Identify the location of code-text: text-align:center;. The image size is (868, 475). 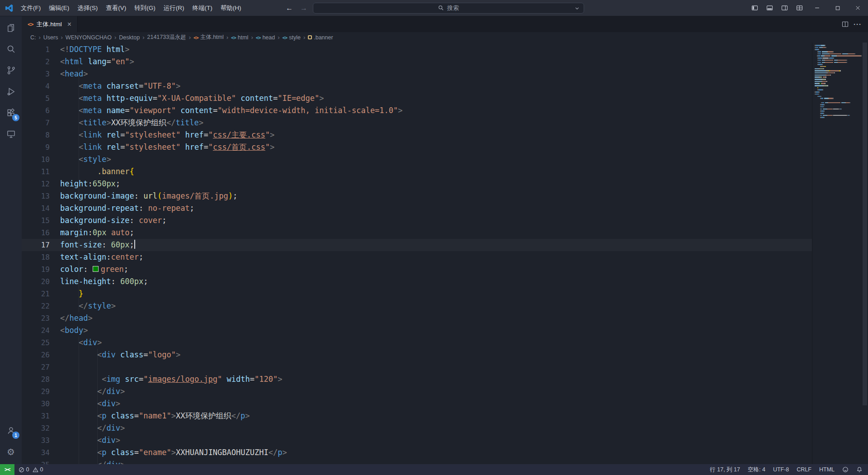
(102, 257).